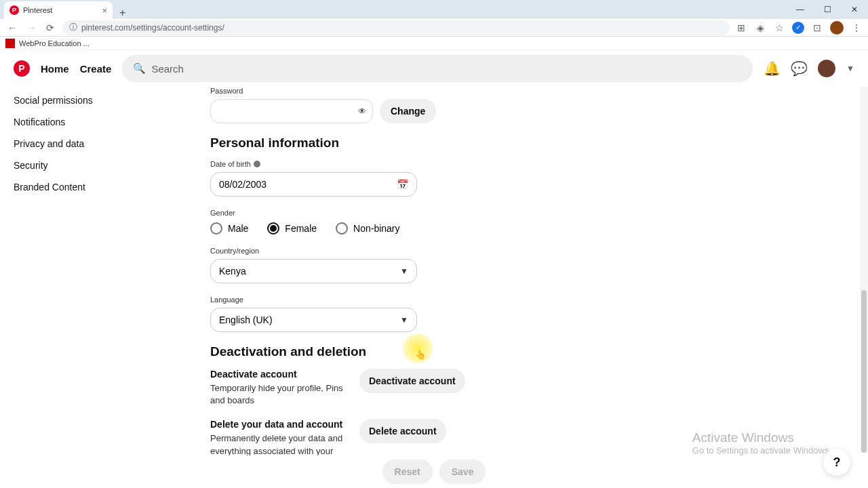  Describe the element at coordinates (762, 443) in the screenshot. I see `windows-watermark: Activate Windows Go to Settings to activ…` at that location.